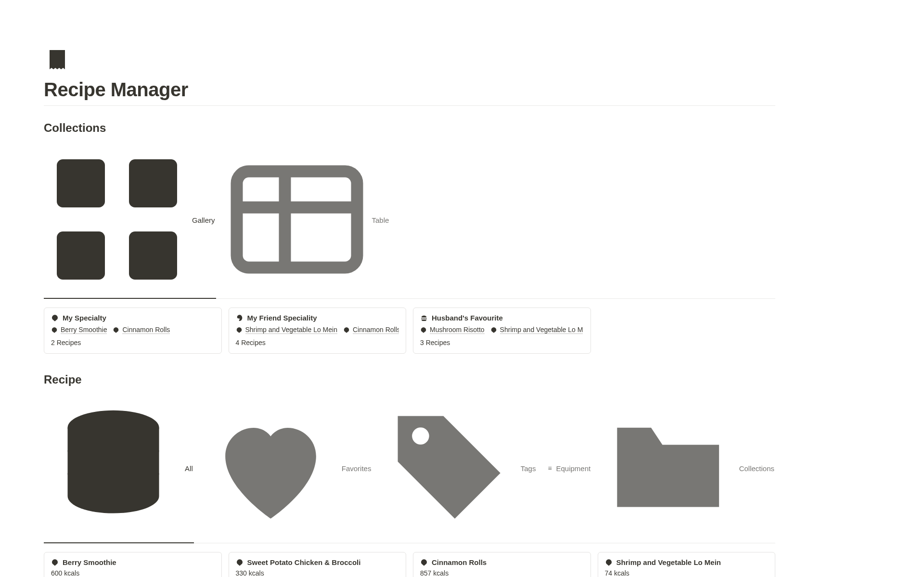 The height and width of the screenshot is (577, 924). Describe the element at coordinates (130, 221) in the screenshot. I see `collections-tab-gallery: Gallery` at that location.